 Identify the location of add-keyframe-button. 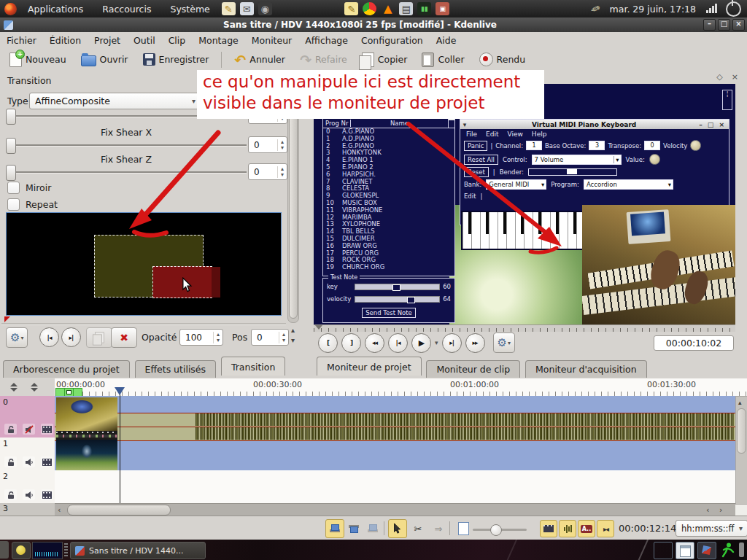
(99, 338).